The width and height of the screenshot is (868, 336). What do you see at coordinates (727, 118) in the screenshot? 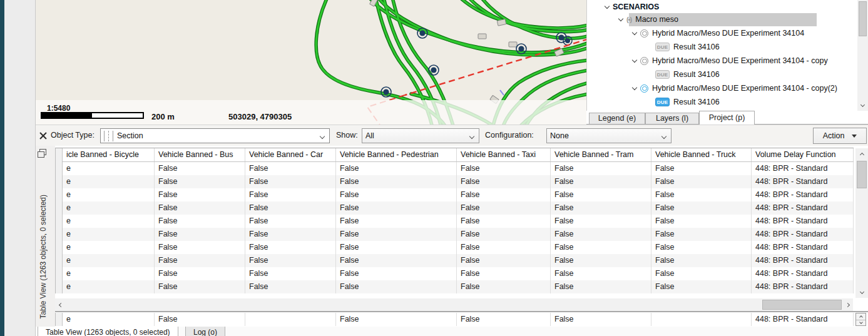
I see `tab-project: Project (p)` at bounding box center [727, 118].